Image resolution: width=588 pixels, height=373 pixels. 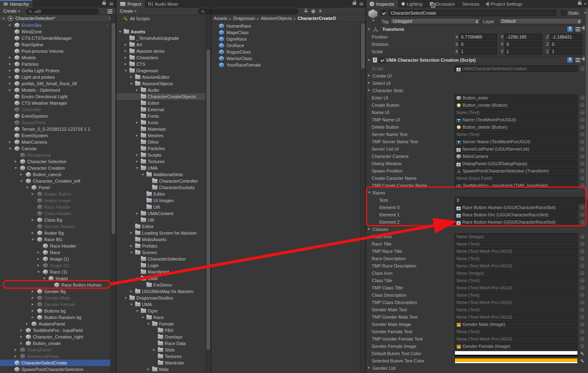 What do you see at coordinates (55, 188) in the screenshot?
I see `hierarchy-item: Panel` at bounding box center [55, 188].